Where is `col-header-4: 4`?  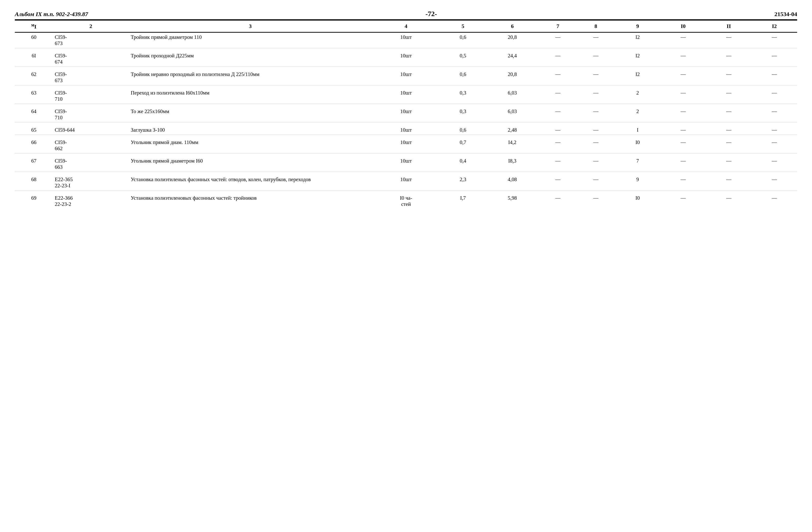 col-header-4: 4 is located at coordinates (406, 26).